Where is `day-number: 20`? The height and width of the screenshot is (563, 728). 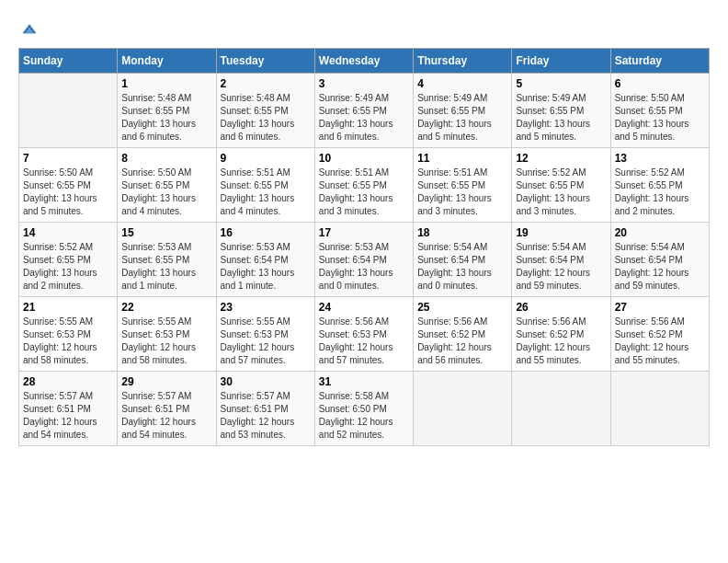 day-number: 20 is located at coordinates (660, 233).